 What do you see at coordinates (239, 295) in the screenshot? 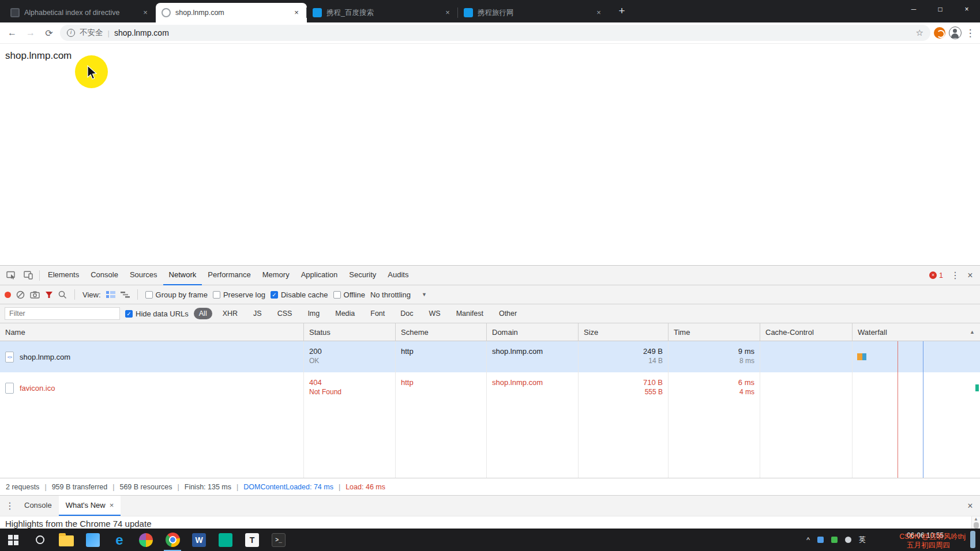
I see `preserve-log-checkbox: Preserve log` at bounding box center [239, 295].